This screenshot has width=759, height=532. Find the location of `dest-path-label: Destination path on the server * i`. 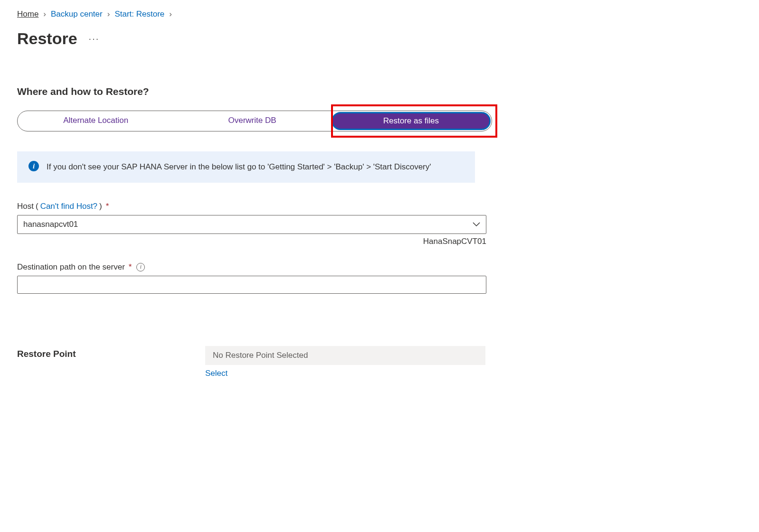

dest-path-label: Destination path on the server * i is located at coordinates (380, 267).